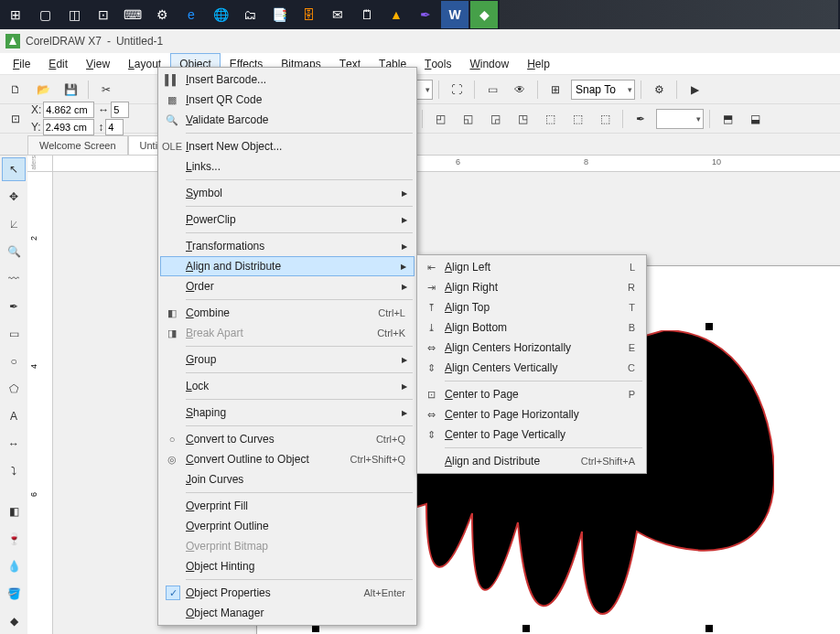 This screenshot has width=840, height=634. Describe the element at coordinates (532, 287) in the screenshot. I see `menu-item-align-right: ⇥Align RightR` at that location.